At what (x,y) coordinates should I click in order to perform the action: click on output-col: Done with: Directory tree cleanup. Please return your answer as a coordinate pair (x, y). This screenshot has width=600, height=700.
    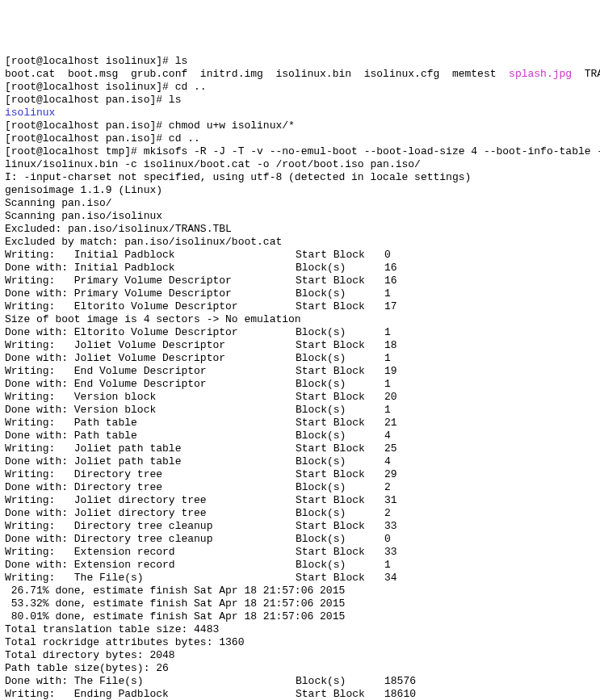
    Looking at the image, I should click on (150, 539).